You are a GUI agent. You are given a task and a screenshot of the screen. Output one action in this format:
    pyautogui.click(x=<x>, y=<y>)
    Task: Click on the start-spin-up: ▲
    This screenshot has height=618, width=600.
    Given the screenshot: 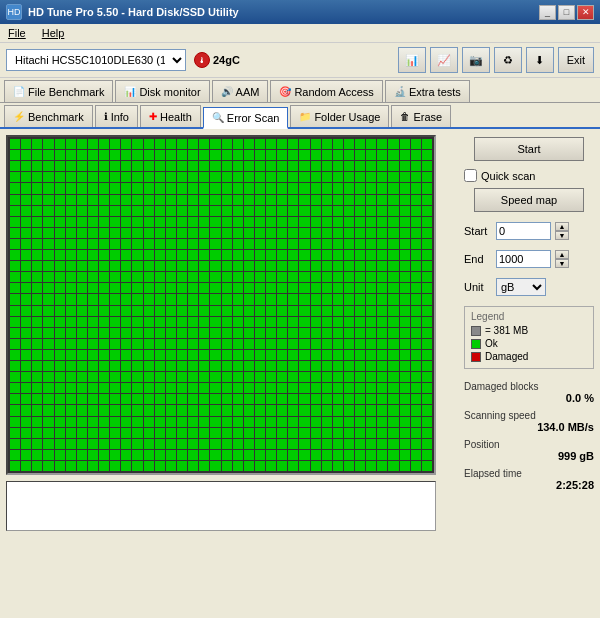 What is the action you would take?
    pyautogui.click(x=562, y=226)
    